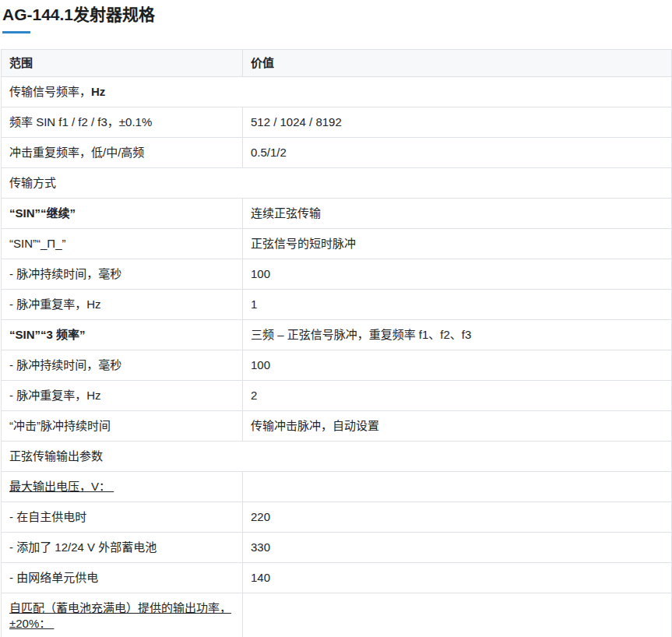 This screenshot has width=672, height=637. I want to click on table-row: - 在自主供电时220, so click(336, 517).